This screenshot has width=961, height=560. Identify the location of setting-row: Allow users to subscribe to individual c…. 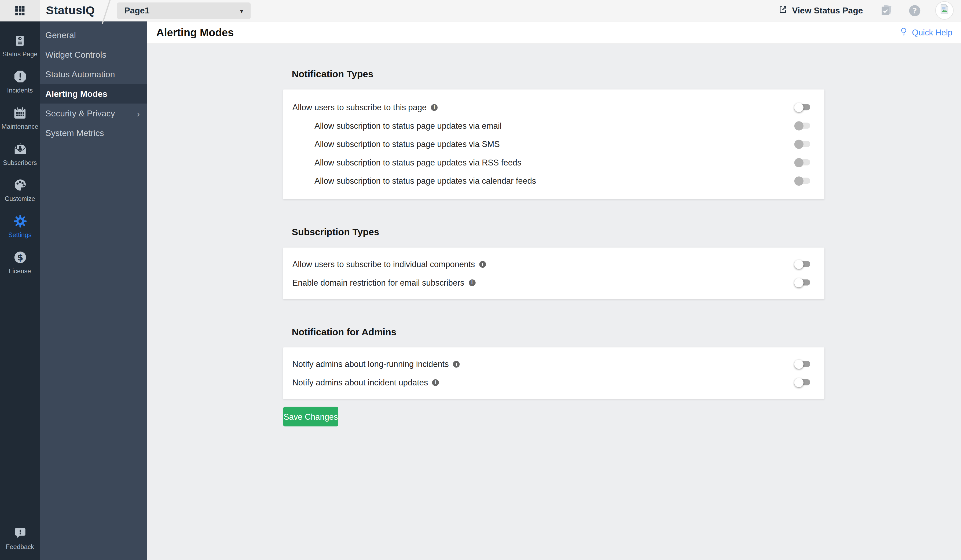
(554, 264).